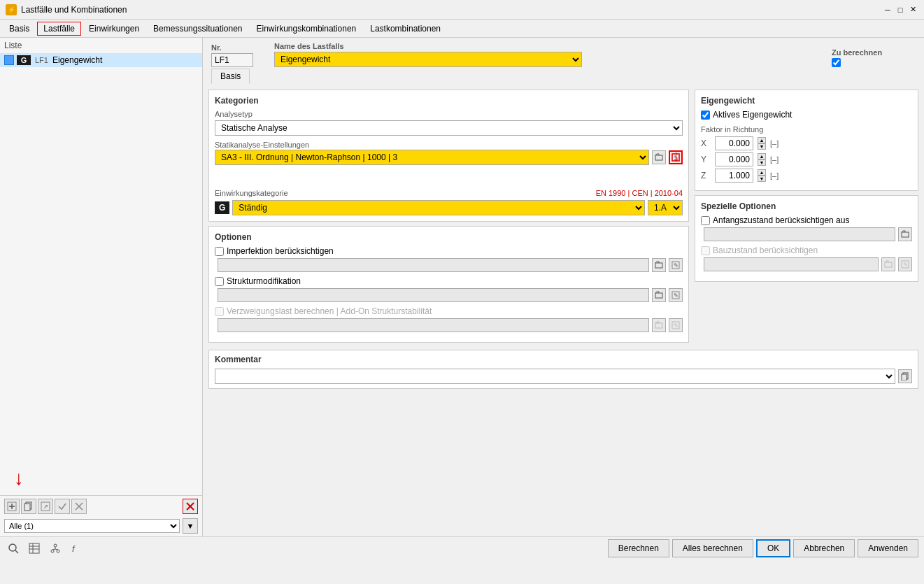 Image resolution: width=924 pixels, height=584 pixels. Describe the element at coordinates (432, 157) in the screenshot. I see `statik-select: SA3 - III. Ordnung | Newton-Raphson | 10…` at that location.